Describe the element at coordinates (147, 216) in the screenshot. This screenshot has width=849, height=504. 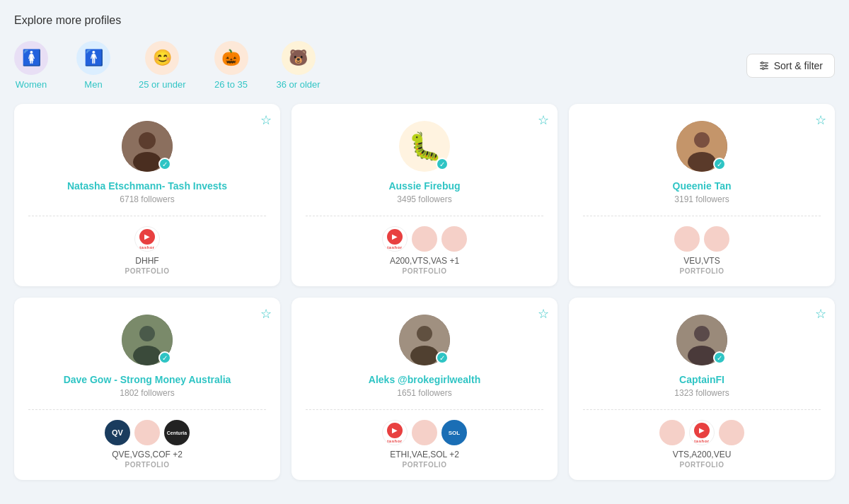
I see `card-divider-natasha` at that location.